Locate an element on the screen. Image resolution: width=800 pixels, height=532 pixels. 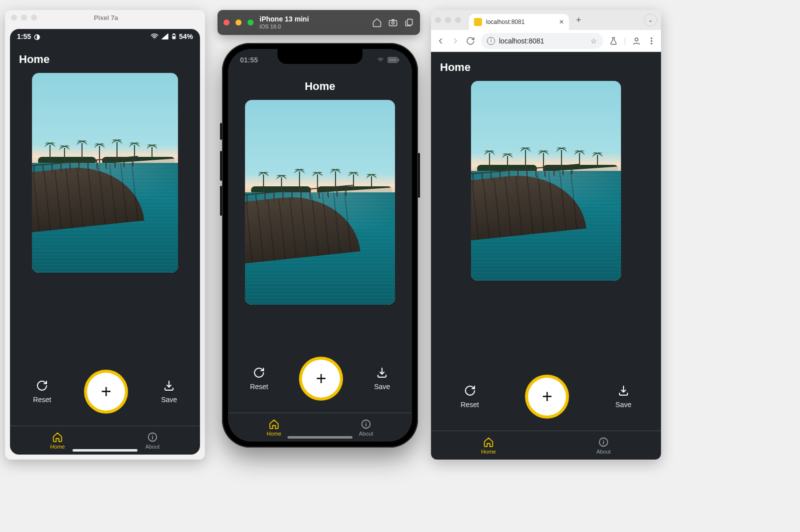
tab-close-icon: ✕ is located at coordinates (562, 22).